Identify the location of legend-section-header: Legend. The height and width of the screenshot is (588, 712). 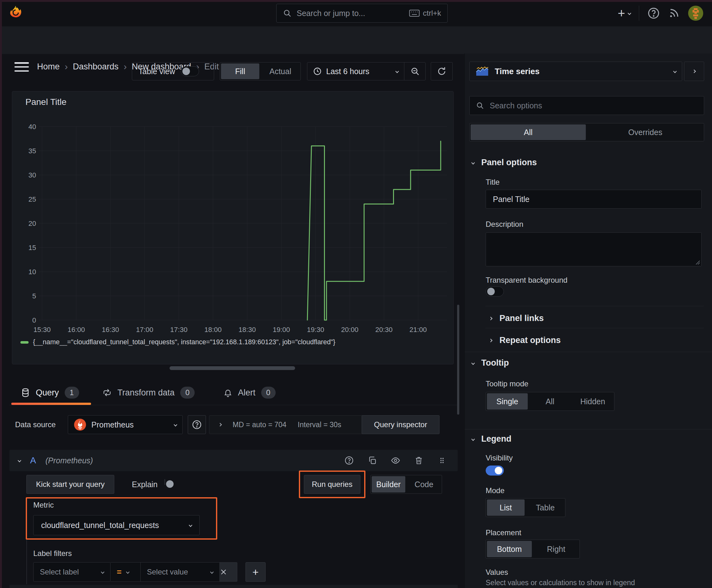
(492, 439).